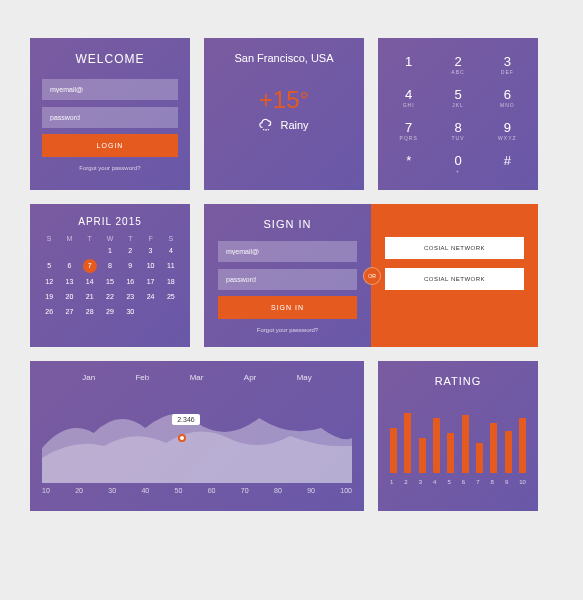  I want to click on keypad-key-6: 6MNO, so click(508, 98).